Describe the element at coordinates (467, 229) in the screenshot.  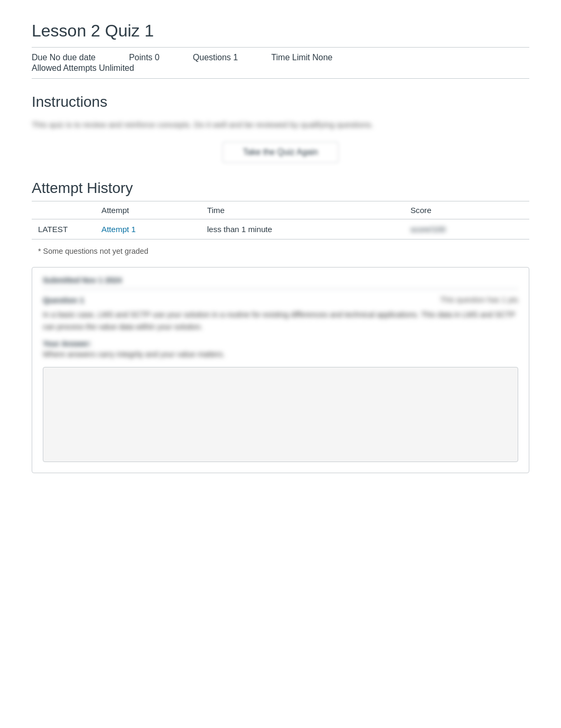
I see `row-score: score/100` at that location.